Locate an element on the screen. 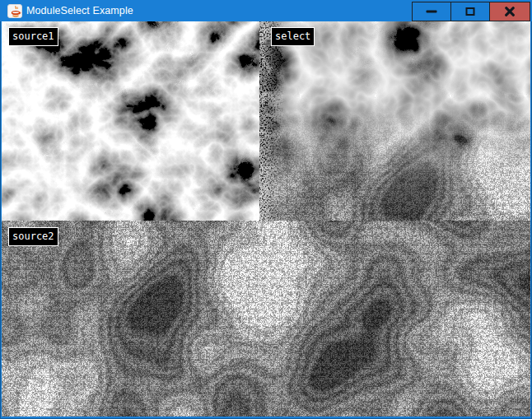 The image size is (532, 419). maximize-icon is located at coordinates (471, 12).